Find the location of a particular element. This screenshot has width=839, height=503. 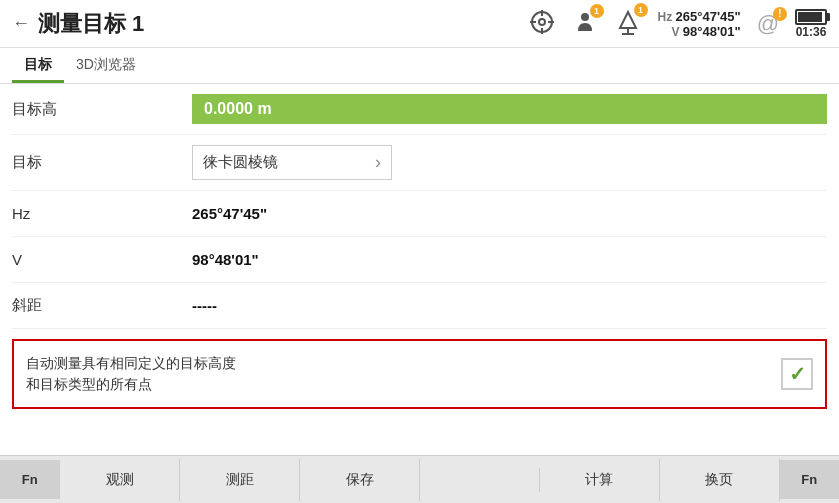

field-row-slope-dist: 斜距 ----- is located at coordinates (420, 306).